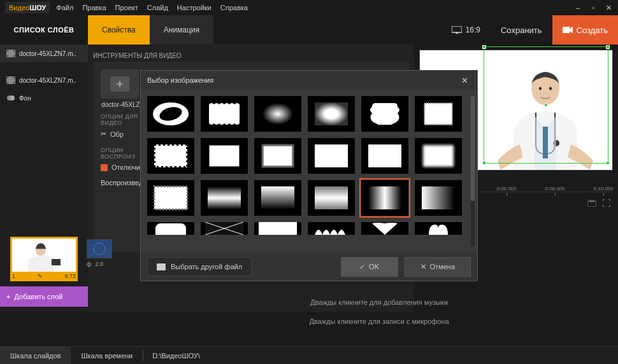 Image resolution: width=618 pixels, height=364 pixels. Describe the element at coordinates (521, 30) in the screenshot. I see `save-button: Сохранить` at that location.